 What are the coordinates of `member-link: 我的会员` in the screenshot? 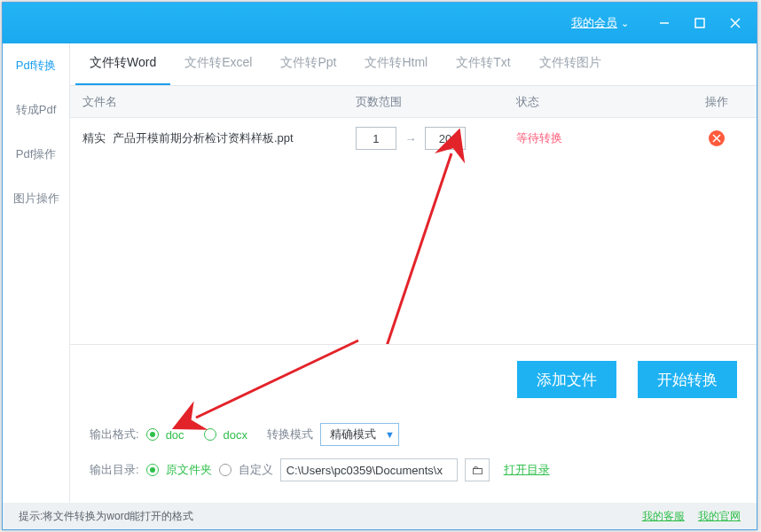 It's located at (594, 23).